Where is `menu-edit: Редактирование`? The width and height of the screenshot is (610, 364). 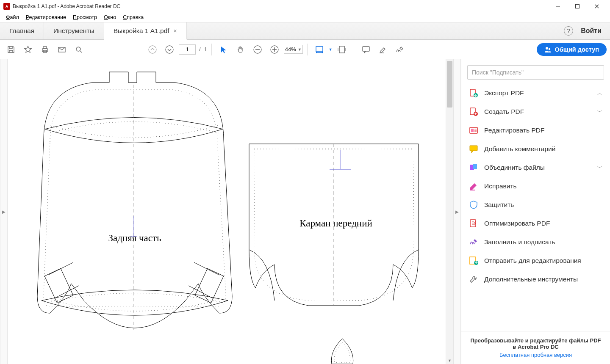
menu-edit: Редактирование is located at coordinates (46, 17).